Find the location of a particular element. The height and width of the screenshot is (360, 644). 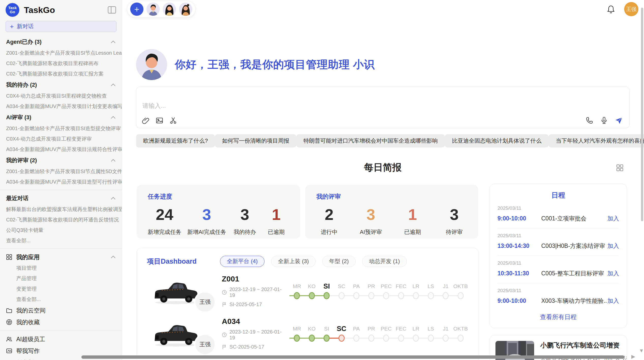

dashboard-tab: 动总开发 (1) is located at coordinates (385, 261).